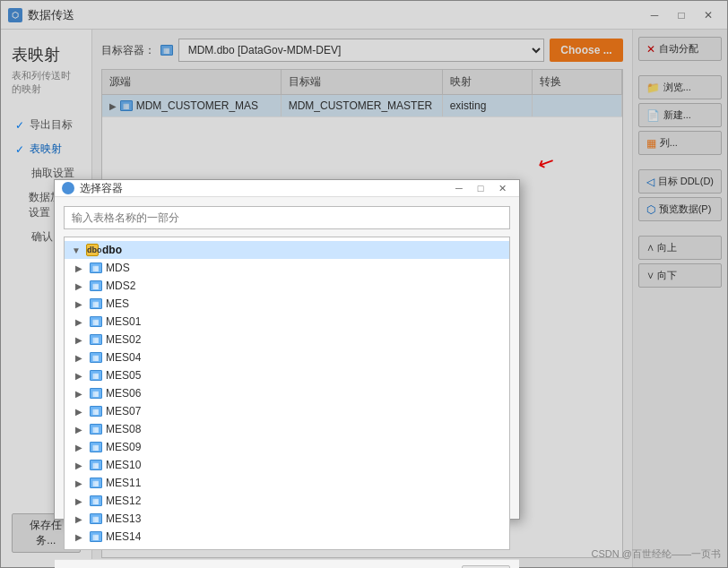 The width and height of the screenshot is (728, 568). What do you see at coordinates (124, 429) in the screenshot?
I see `tree-label-9: MES08` at bounding box center [124, 429].